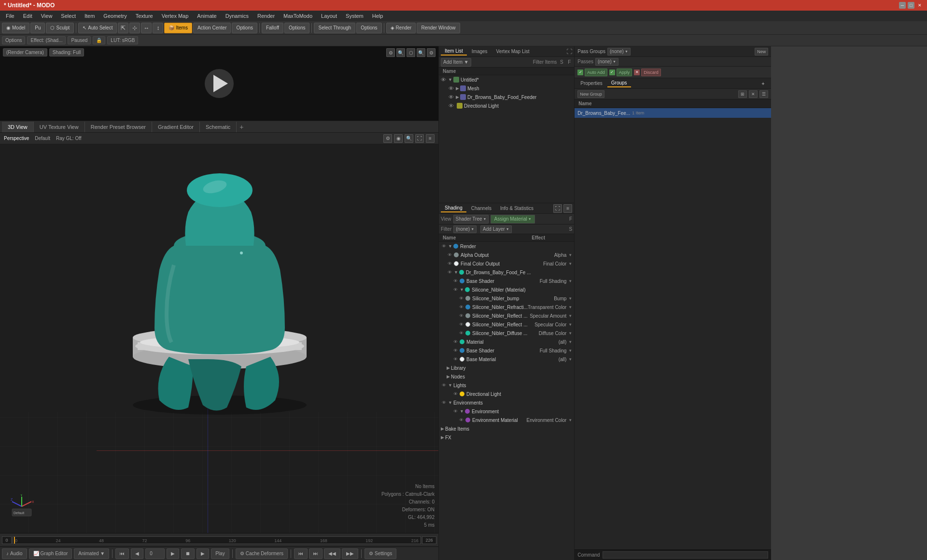 The image size is (927, 560). What do you see at coordinates (60, 28) in the screenshot?
I see `sculpt-button: ⬡ Sculpt` at bounding box center [60, 28].